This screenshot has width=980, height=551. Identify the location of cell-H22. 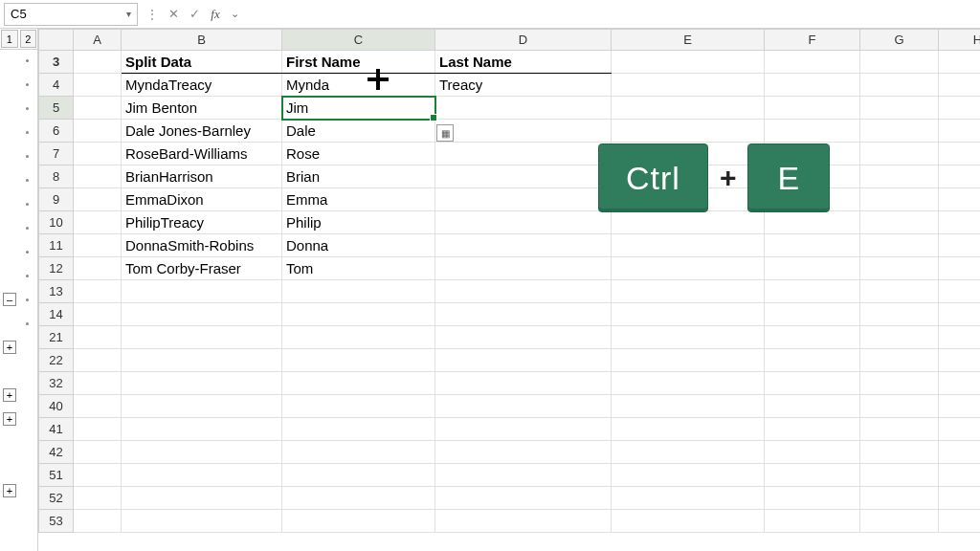
(960, 361).